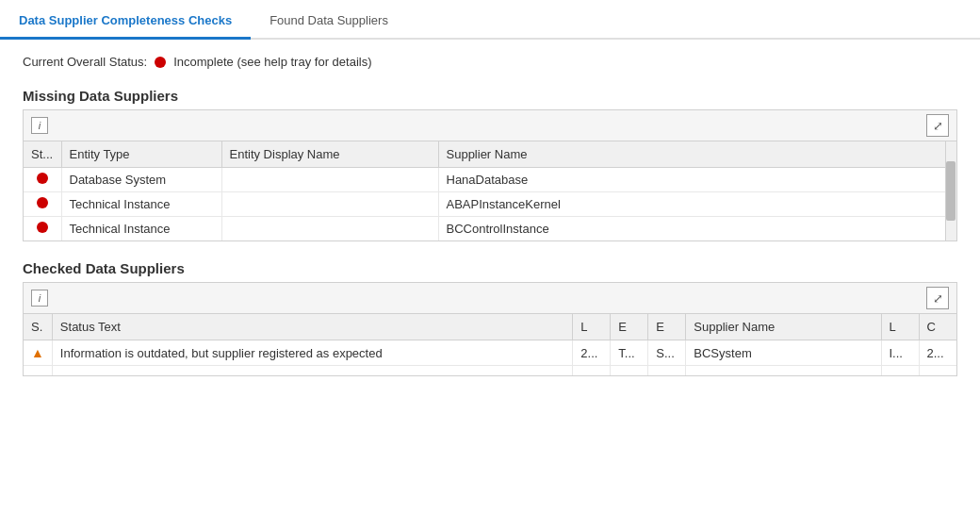 The height and width of the screenshot is (514, 980). What do you see at coordinates (490, 205) in the screenshot?
I see `table-row: Technical Instance ABAPInstanceKernel` at bounding box center [490, 205].